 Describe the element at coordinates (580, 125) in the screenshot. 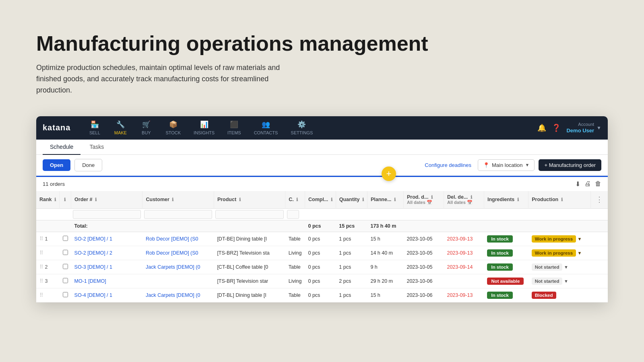

I see `account-label: Account` at that location.